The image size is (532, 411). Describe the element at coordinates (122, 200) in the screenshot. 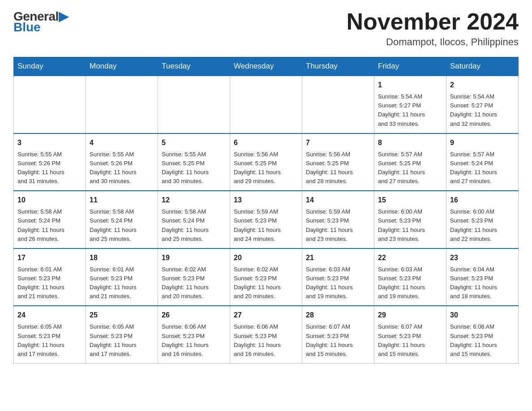

I see `day-number: 11` at that location.